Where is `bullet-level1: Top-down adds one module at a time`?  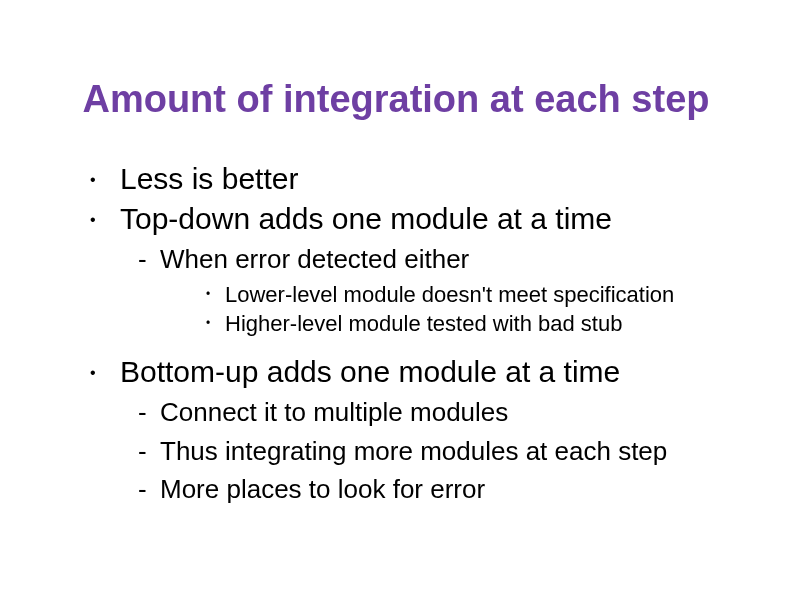
bullet-level1: Top-down adds one module at a time is located at coordinates (411, 219).